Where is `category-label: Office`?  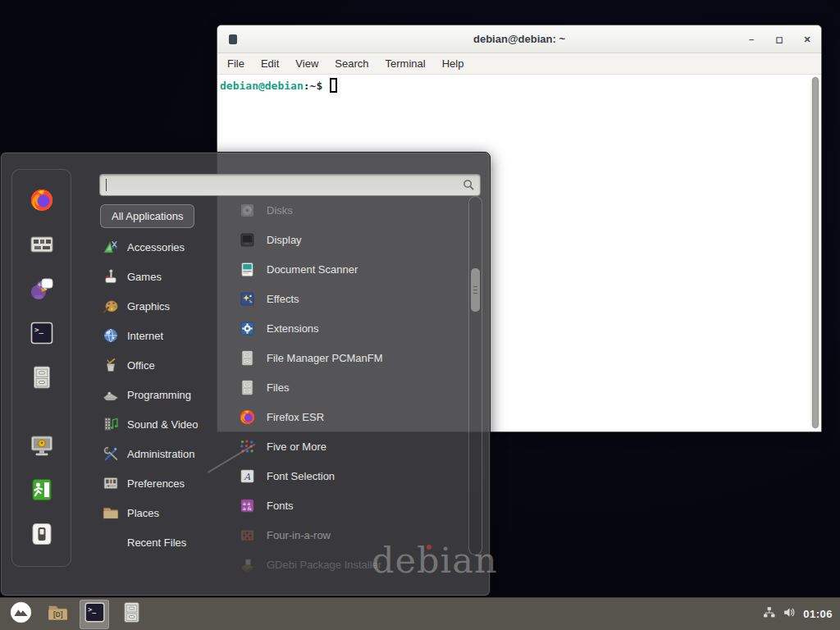
category-label: Office is located at coordinates (141, 366).